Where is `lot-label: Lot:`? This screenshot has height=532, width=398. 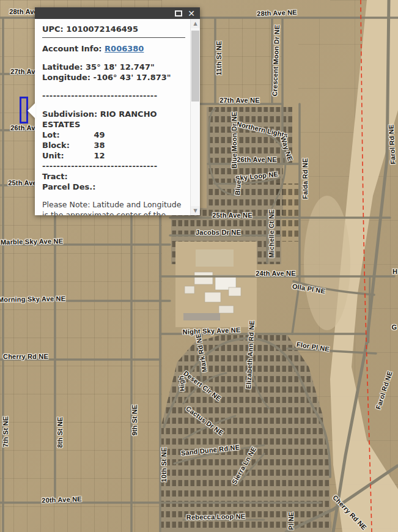
lot-label: Lot: is located at coordinates (67, 135).